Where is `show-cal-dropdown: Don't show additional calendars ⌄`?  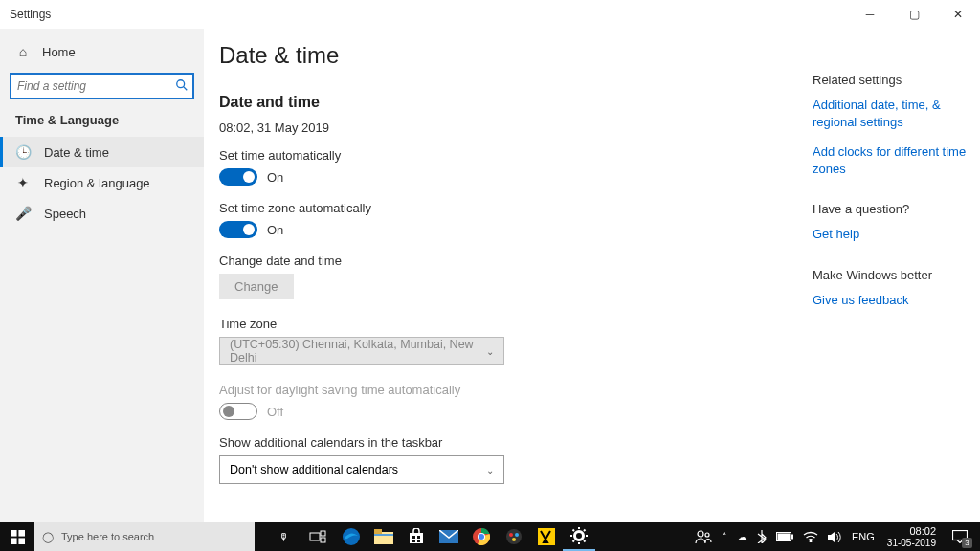 show-cal-dropdown: Don't show additional calendars ⌄ is located at coordinates (362, 470).